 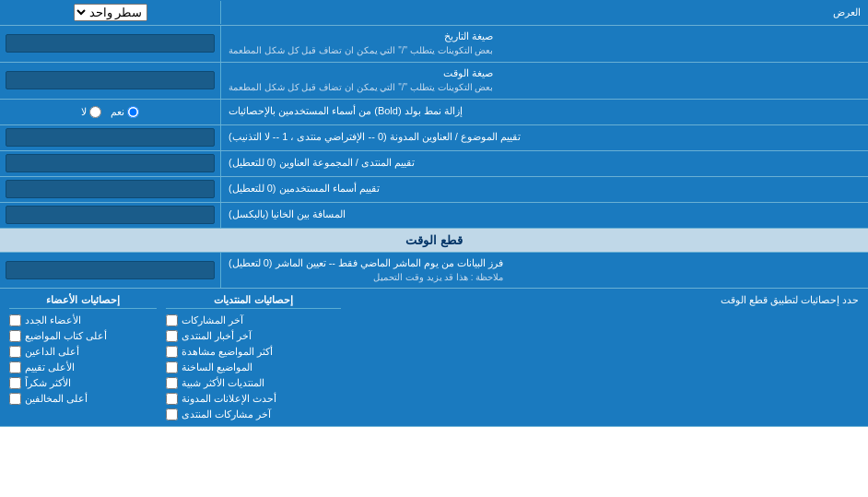 What do you see at coordinates (209, 367) in the screenshot?
I see `chk-col1-item-3: المواضيع الساخنة` at bounding box center [209, 367].